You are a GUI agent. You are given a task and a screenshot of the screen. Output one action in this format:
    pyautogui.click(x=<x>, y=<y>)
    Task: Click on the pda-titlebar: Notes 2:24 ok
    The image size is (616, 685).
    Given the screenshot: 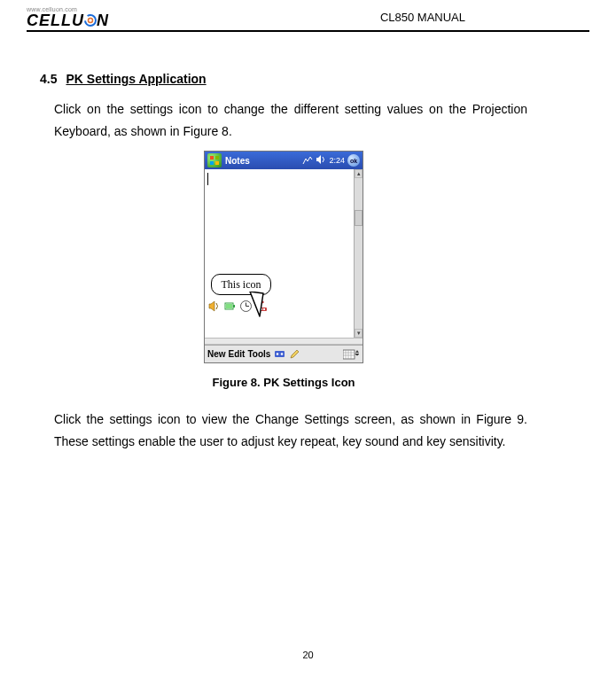 What is the action you would take?
    pyautogui.click(x=284, y=160)
    